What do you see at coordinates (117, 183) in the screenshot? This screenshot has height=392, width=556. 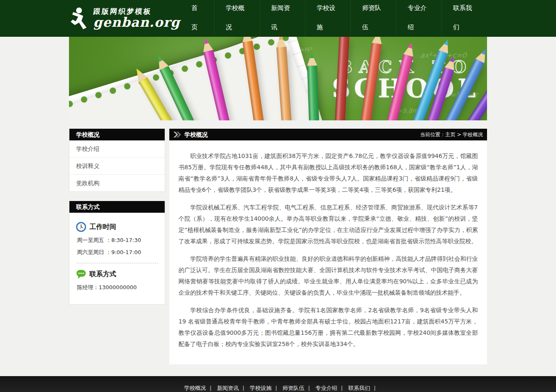 I see `sidebar-item-party-org: 党政机构` at bounding box center [117, 183].